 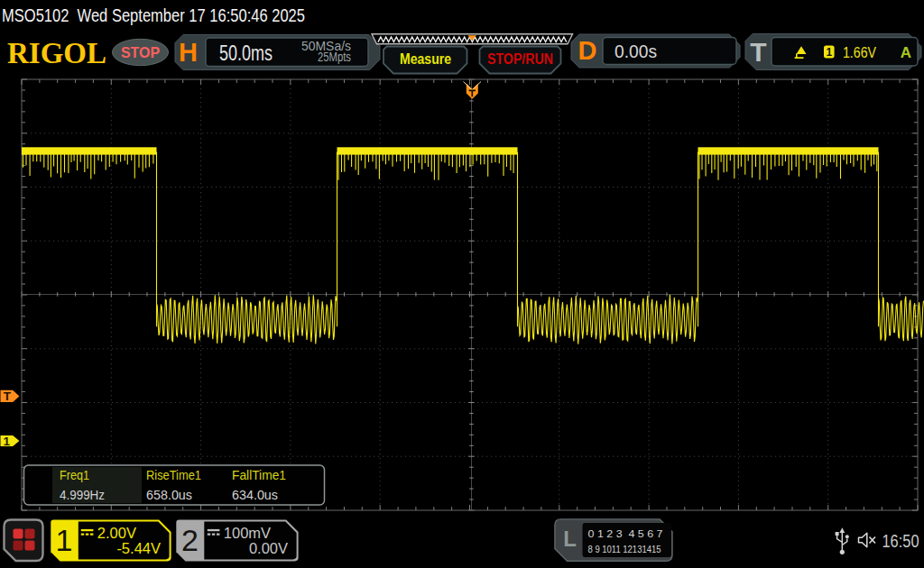 I want to click on svg-text: 1.66V, so click(x=860, y=52).